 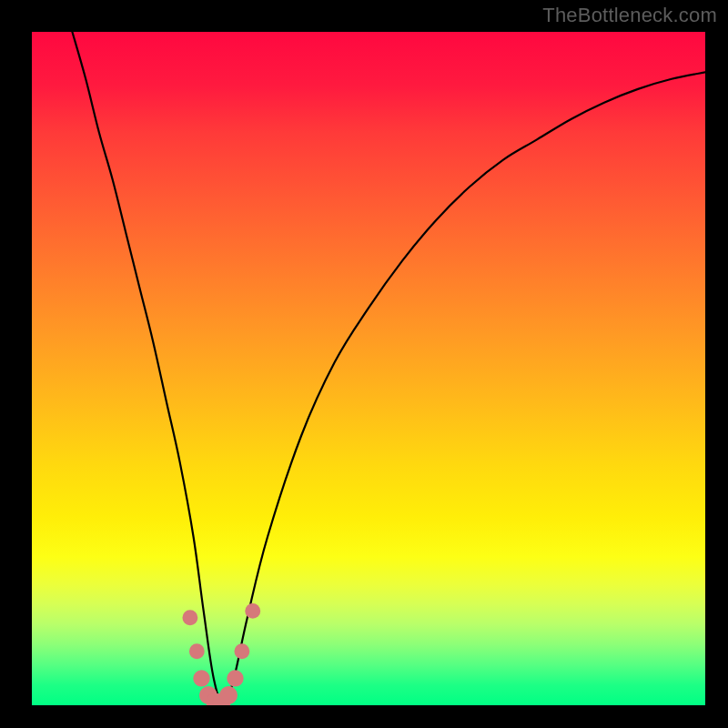 What do you see at coordinates (630, 15) in the screenshot?
I see `watermark-text: TheBottleneck.com` at bounding box center [630, 15].